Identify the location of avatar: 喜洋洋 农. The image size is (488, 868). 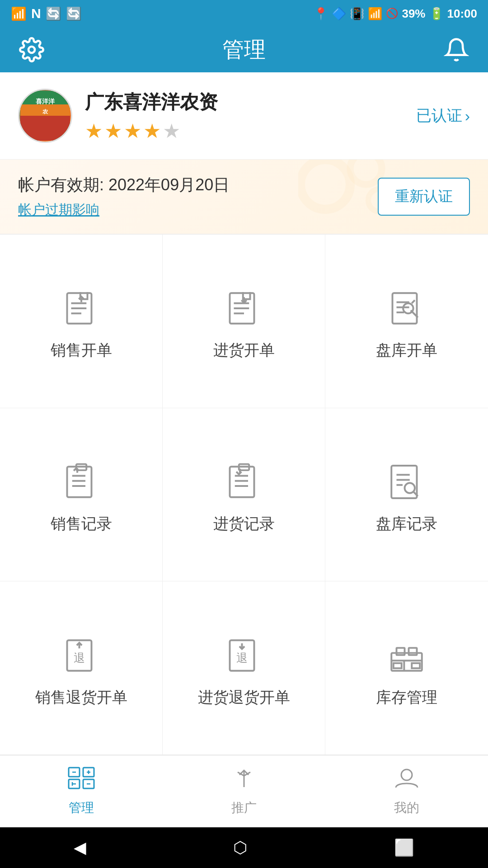
(45, 116).